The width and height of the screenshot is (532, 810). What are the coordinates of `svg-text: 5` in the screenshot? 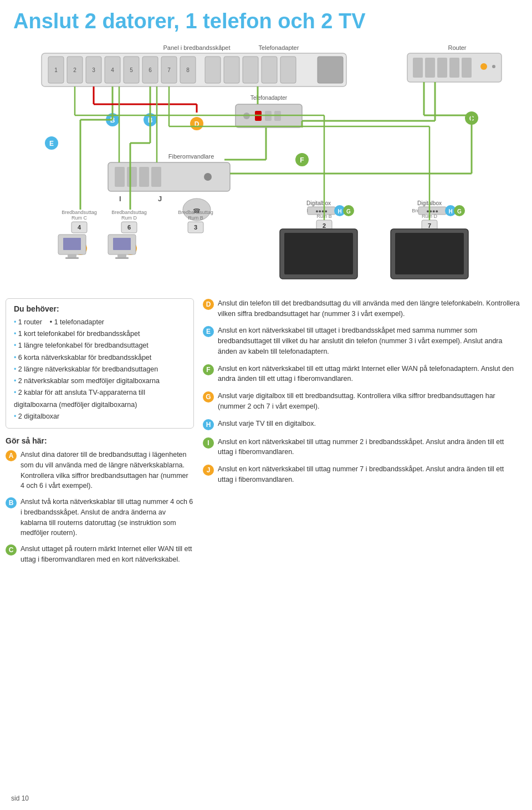 It's located at (131, 70).